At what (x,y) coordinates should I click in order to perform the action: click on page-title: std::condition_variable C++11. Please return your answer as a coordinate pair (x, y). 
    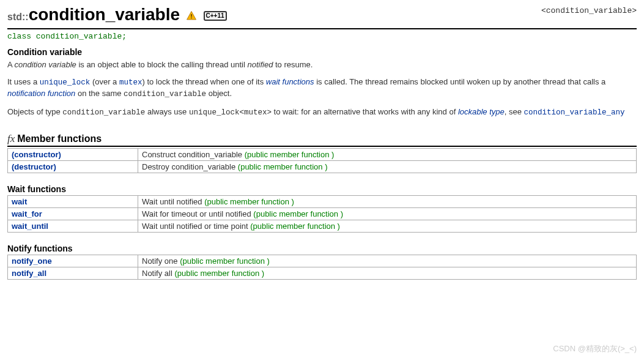
    Looking at the image, I should click on (117, 15).